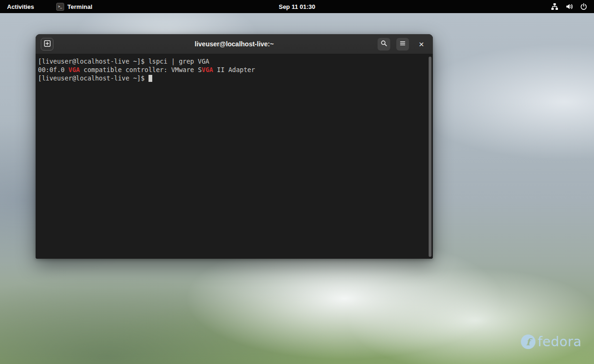 Image resolution: width=594 pixels, height=364 pixels. Describe the element at coordinates (422, 44) in the screenshot. I see `close-button: ×` at that location.